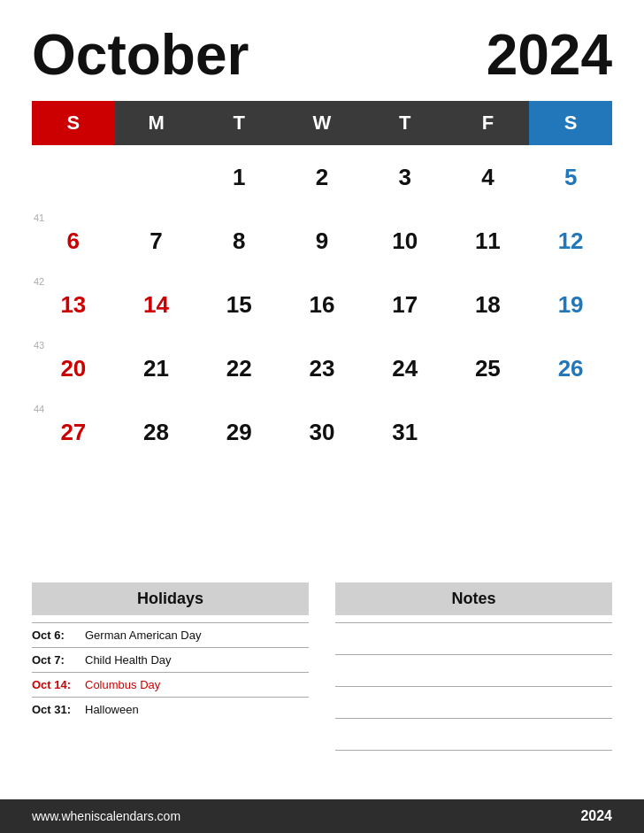  What do you see at coordinates (170, 635) in the screenshot?
I see `list-item: Oct 6:German American Day` at bounding box center [170, 635].